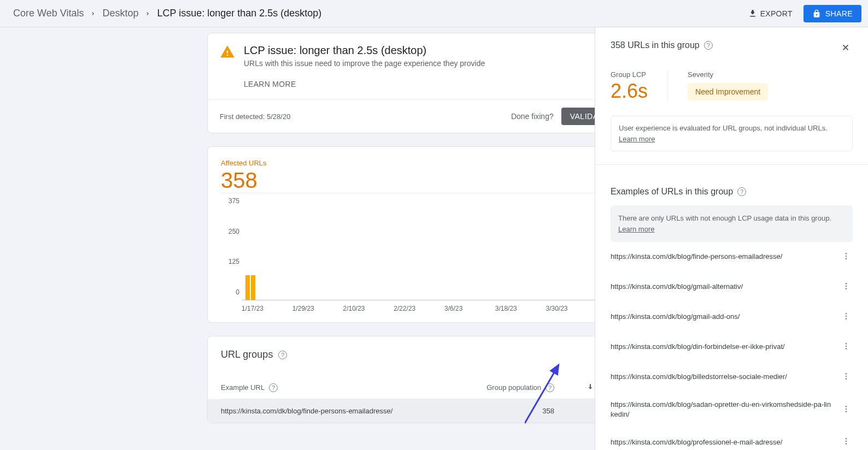  I want to click on list-item: https://kinsta.com/dk/blog/billedstorrel…, so click(731, 377).